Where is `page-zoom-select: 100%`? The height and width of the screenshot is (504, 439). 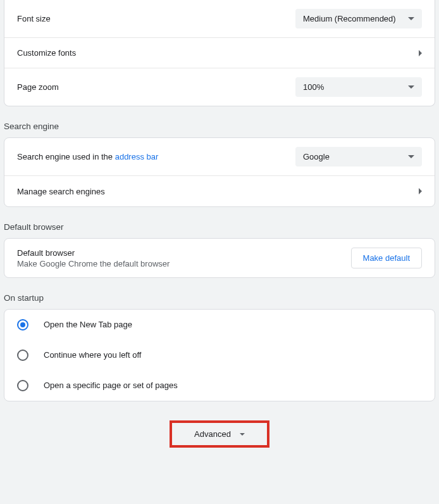
page-zoom-select: 100% is located at coordinates (359, 87).